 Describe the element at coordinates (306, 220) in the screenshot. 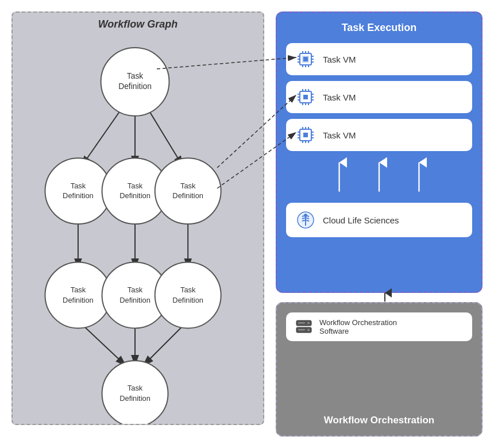

I see `cloud-life-sciences-icon` at that location.